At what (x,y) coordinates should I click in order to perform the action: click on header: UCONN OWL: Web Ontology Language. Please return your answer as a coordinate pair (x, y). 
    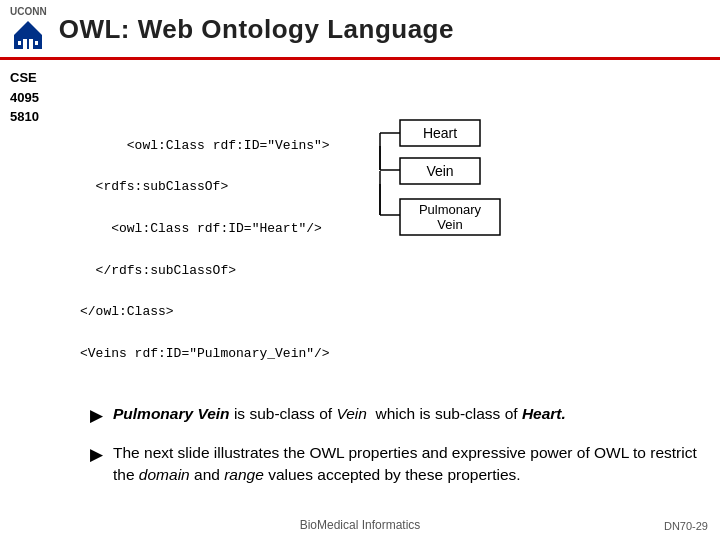
    Looking at the image, I should click on (360, 30).